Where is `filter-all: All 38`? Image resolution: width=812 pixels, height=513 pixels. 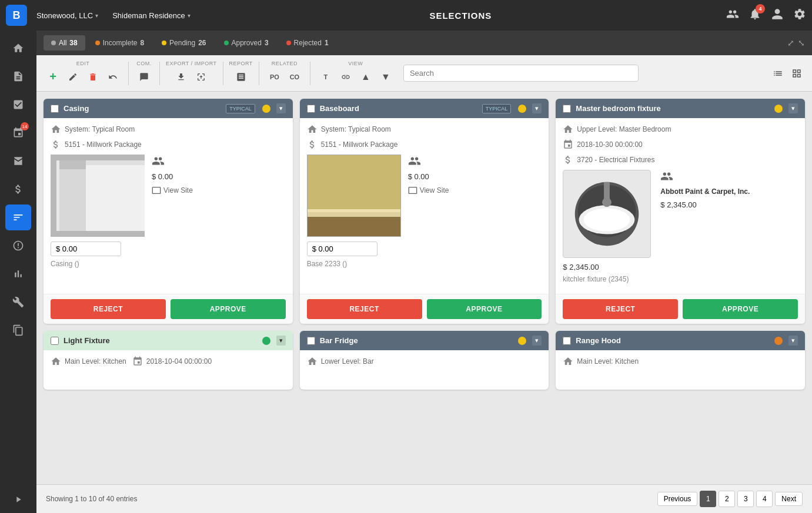
filter-all: All 38 is located at coordinates (65, 43).